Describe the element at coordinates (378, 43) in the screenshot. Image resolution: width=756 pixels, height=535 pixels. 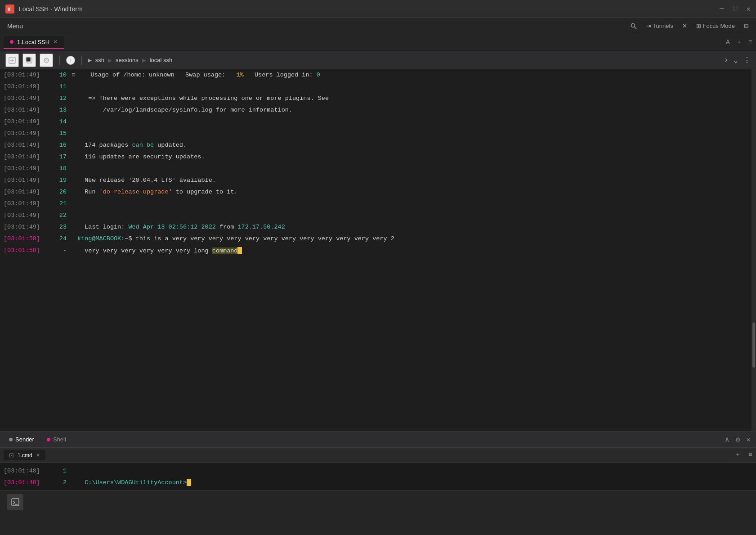
I see `tab-bar: 1.Local SSH ✕ A + ≡` at that location.